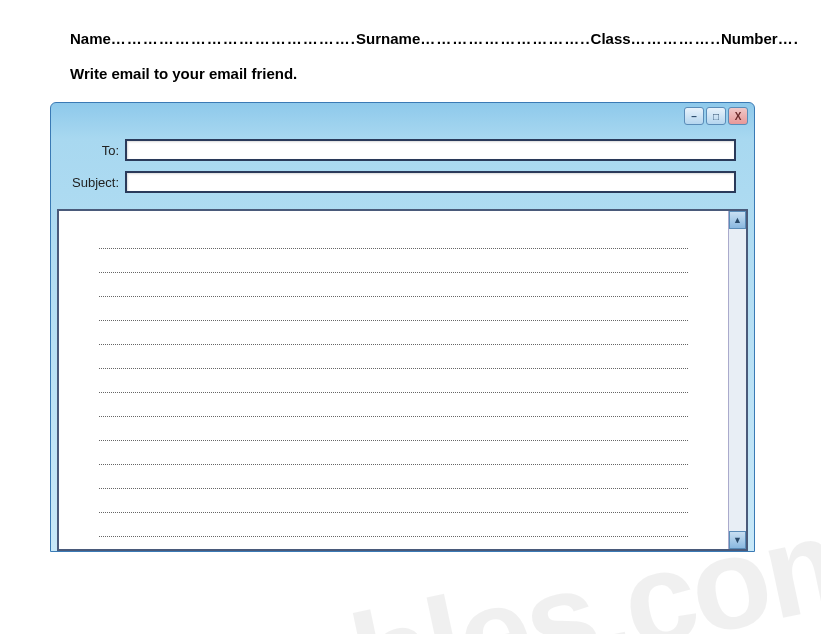  Describe the element at coordinates (676, 38) in the screenshot. I see `class-blank: ……………..` at that location.